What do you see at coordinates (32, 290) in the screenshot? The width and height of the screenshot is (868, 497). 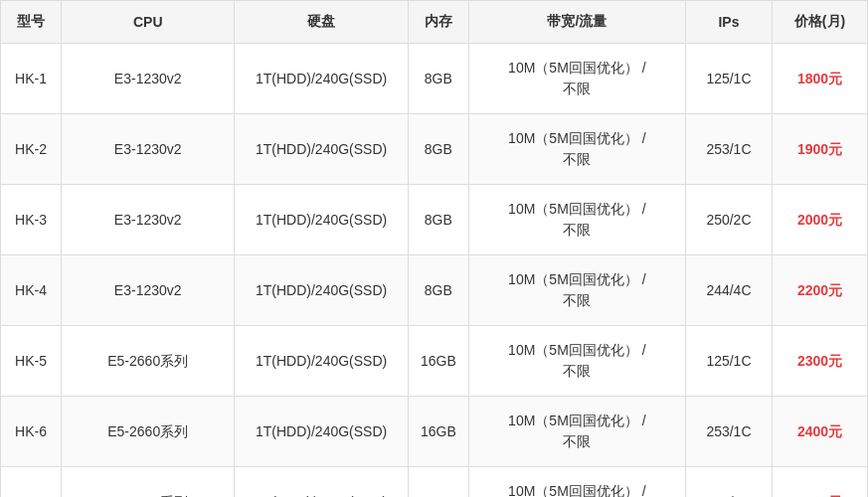 I see `cell-type: HK-4` at bounding box center [32, 290].